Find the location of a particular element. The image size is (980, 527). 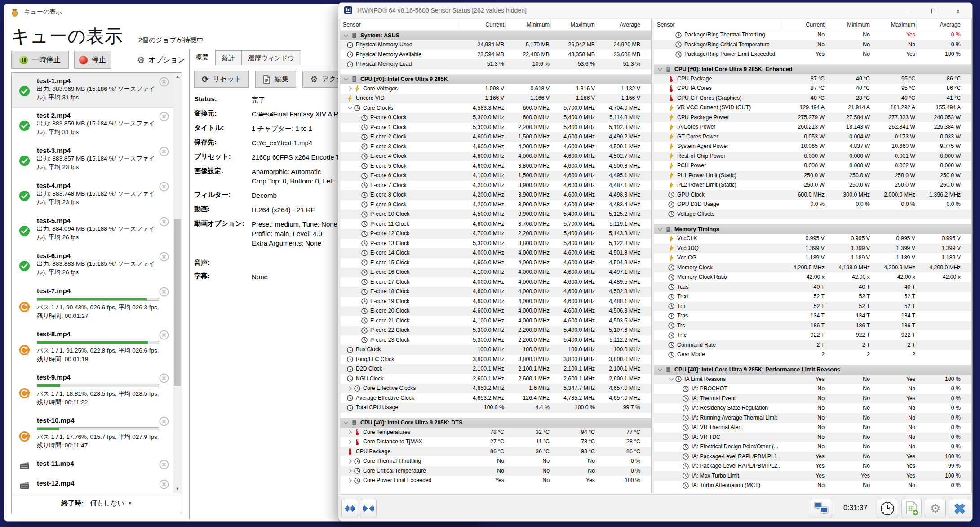

queue-item: test-10.mp4パス 1 / 1, 17.76%, 015.7 fps, … is located at coordinates (93, 434).